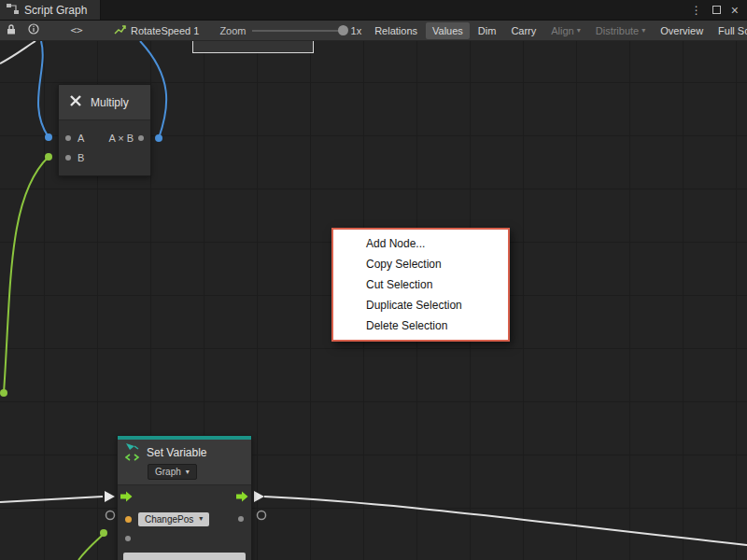 This screenshot has height=560, width=747. What do you see at coordinates (26, 274) in the screenshot?
I see `wire-green-input-b` at bounding box center [26, 274].